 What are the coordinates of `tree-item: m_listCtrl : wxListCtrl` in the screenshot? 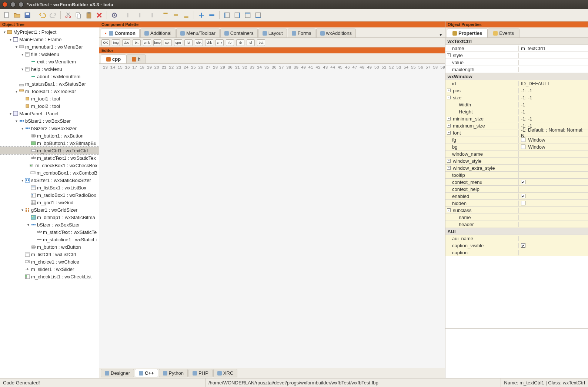 It's located at (50, 254).